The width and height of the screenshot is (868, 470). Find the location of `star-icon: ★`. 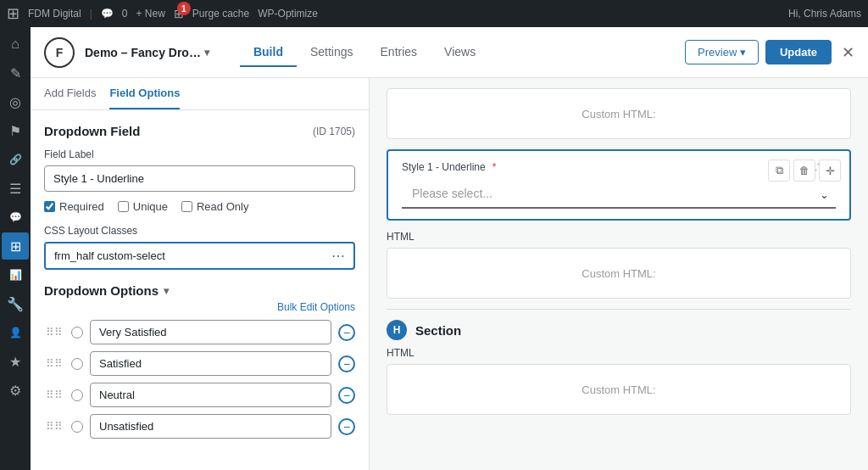

star-icon: ★ is located at coordinates (15, 361).